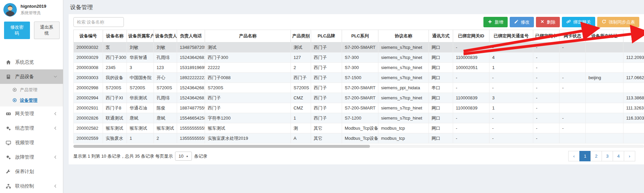  What do you see at coordinates (36, 172) in the screenshot?
I see `sidebar-item-label: 保养计划` at bounding box center [36, 172].